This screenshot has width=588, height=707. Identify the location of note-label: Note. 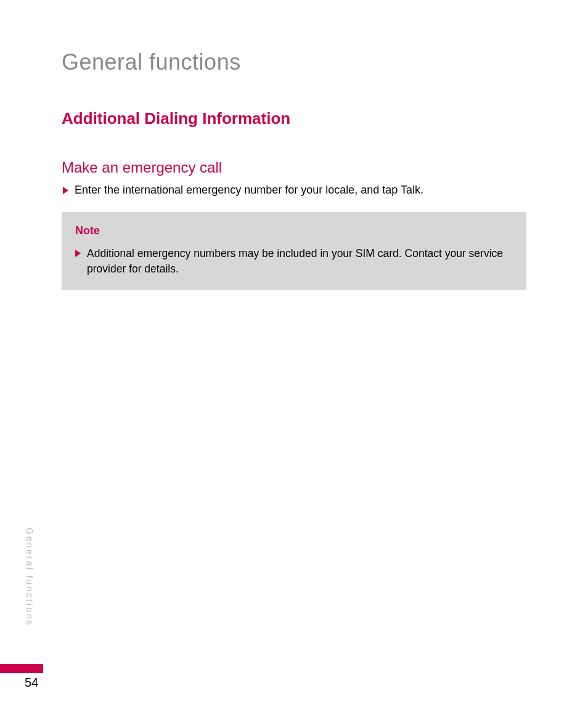
(294, 231).